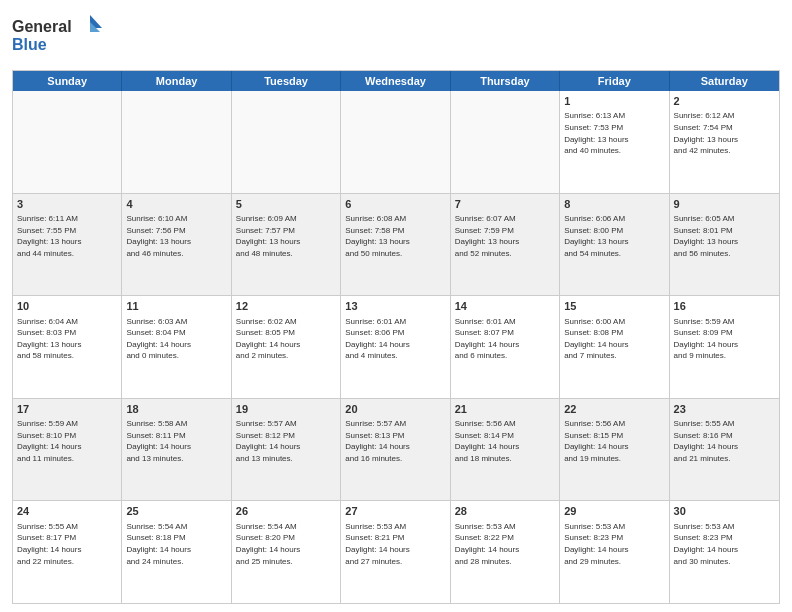 The image size is (792, 612). I want to click on day-info: Sunrise: 6:10 AM Sunset: 7:56 PM Dayligh…, so click(176, 236).